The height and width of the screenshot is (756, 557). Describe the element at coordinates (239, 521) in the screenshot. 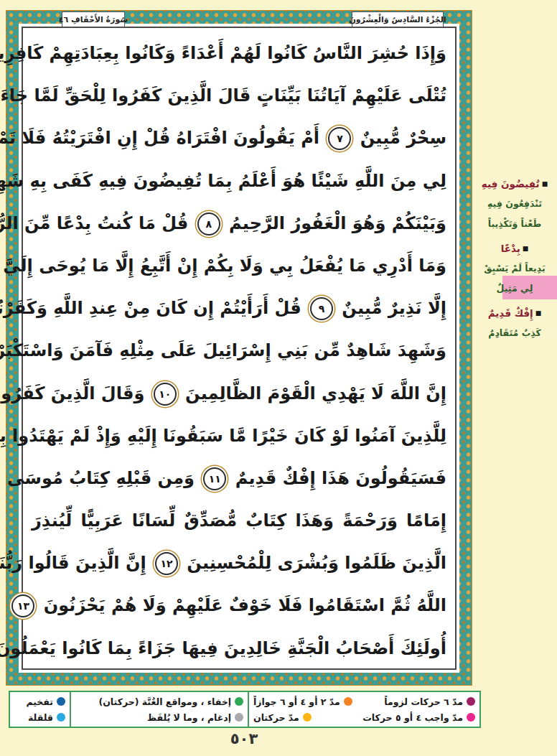

I see `quran-line-text: إِمَامًا وَرَحْمَةً وَهَذَا كِتَابٌ مُّص…` at that location.